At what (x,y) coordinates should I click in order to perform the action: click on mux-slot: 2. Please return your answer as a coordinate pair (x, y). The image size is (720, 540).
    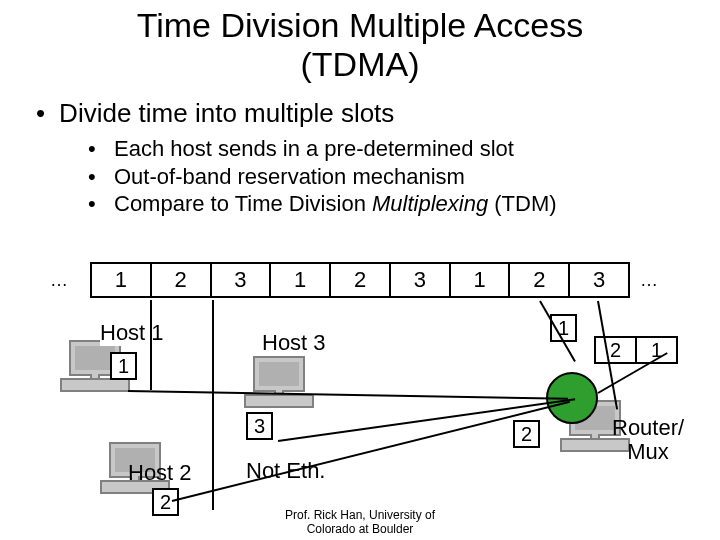
    Looking at the image, I should click on (616, 350).